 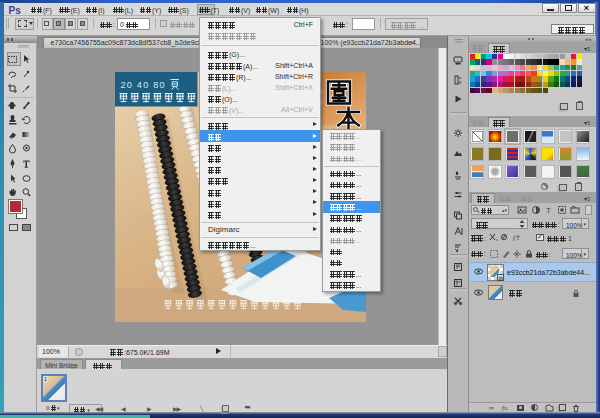 What do you see at coordinates (514, 238) in the screenshot?
I see `svg-text: f` at bounding box center [514, 238].